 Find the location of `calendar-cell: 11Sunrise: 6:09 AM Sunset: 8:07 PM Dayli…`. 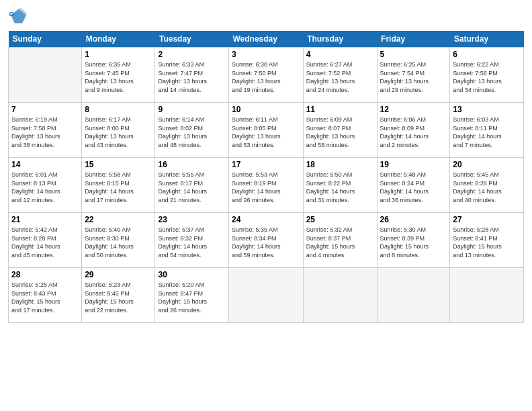

calendar-cell: 11Sunrise: 6:09 AM Sunset: 8:07 PM Dayli… is located at coordinates (340, 130).